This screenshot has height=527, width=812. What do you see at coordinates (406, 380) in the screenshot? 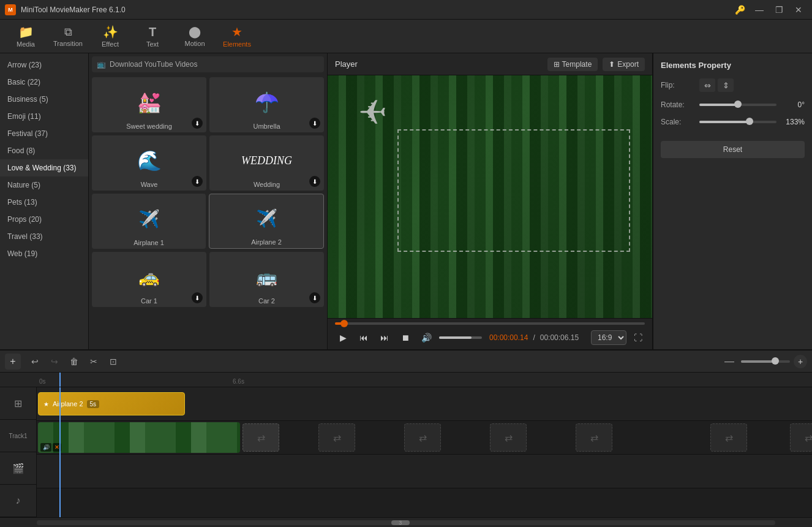
I see `timeline-ruler: 0s 6.6s` at bounding box center [406, 380].